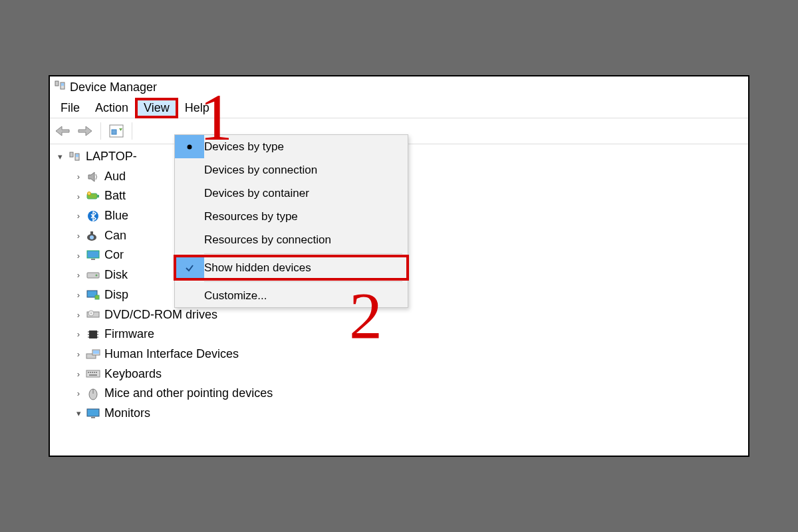  What do you see at coordinates (63, 131) in the screenshot?
I see `back-button` at bounding box center [63, 131].